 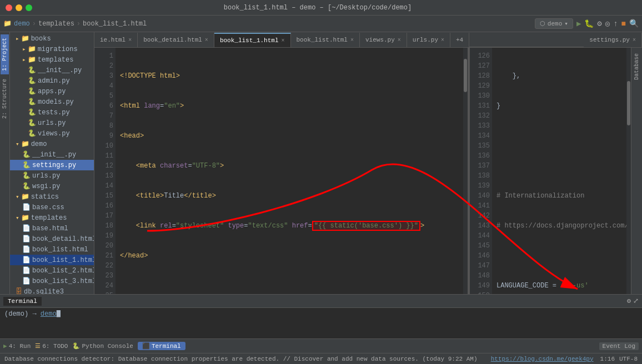 I want to click on code-line-2: <html lang="en">, so click(x=289, y=106).